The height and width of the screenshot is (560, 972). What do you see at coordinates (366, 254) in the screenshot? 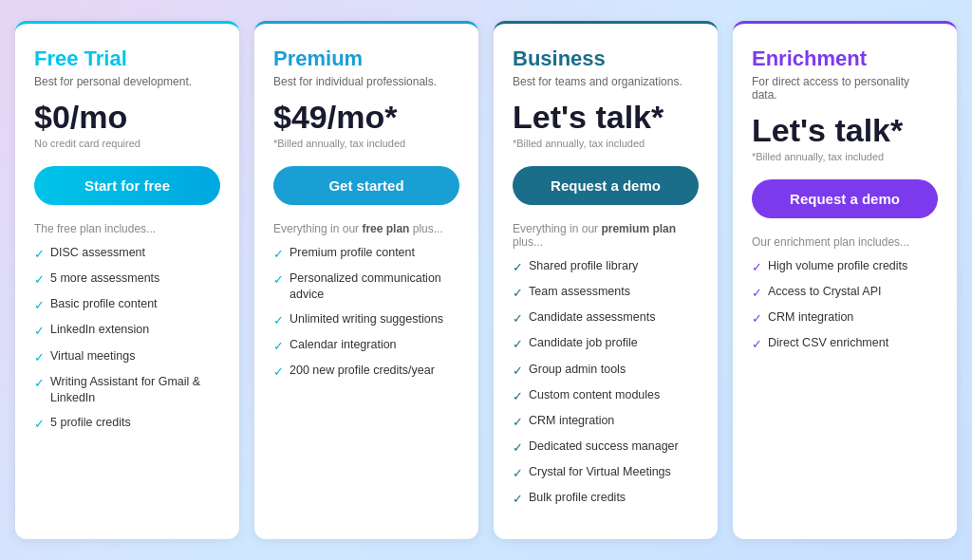
I see `list-item: ✓Premium profile content` at bounding box center [366, 254].